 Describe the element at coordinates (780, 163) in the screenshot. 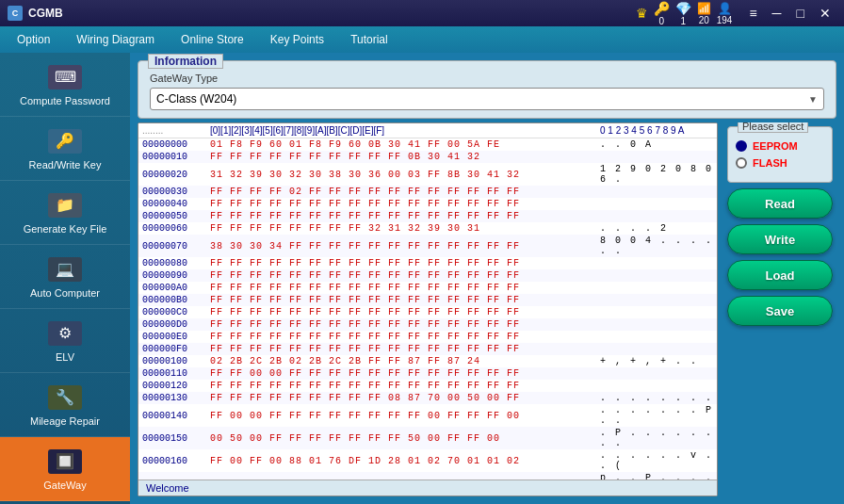

I see `radio-flash: FLASH` at that location.